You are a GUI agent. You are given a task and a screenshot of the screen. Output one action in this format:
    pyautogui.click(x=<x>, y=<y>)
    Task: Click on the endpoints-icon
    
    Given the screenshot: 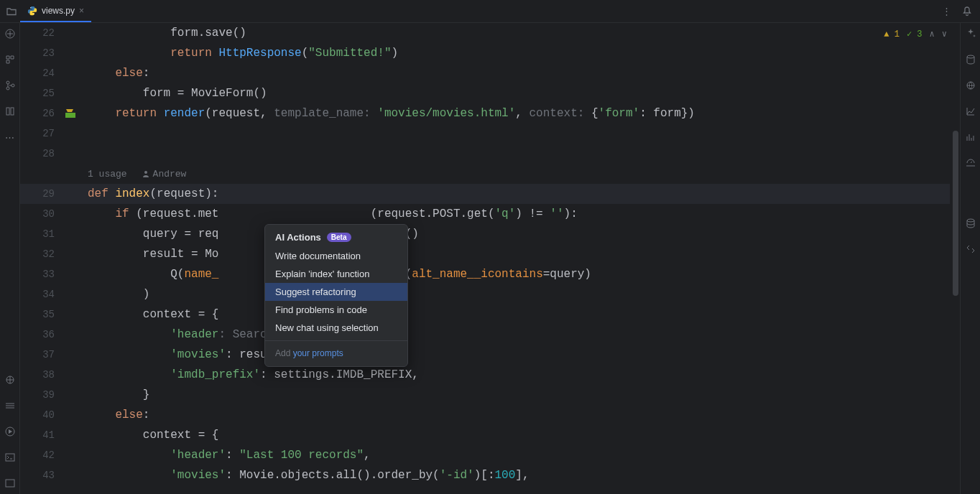 What is the action you would take?
    pyautogui.click(x=971, y=85)
    